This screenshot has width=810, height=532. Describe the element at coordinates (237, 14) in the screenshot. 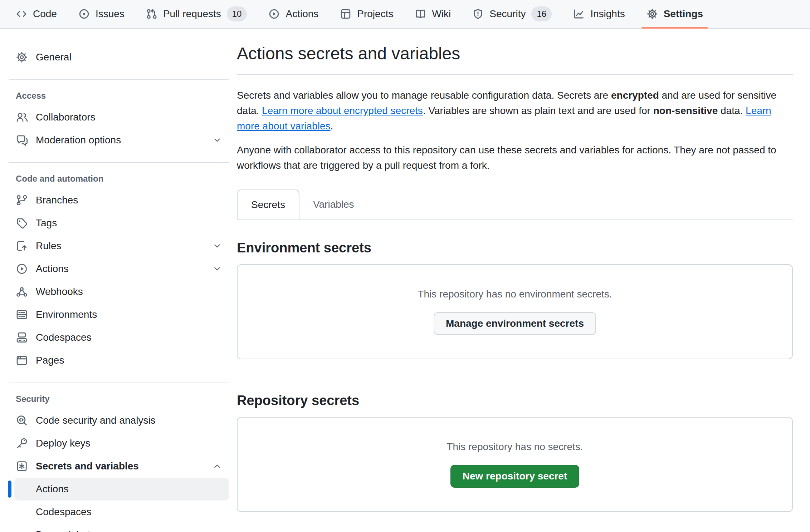

I see `pull-requests-count-badge: 10` at that location.